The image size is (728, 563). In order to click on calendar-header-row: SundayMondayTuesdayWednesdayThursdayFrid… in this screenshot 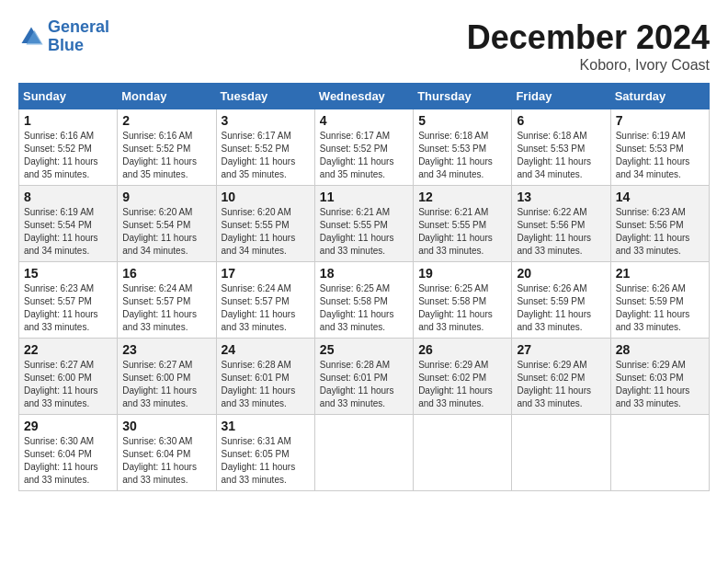, I will do `click(364, 97)`.